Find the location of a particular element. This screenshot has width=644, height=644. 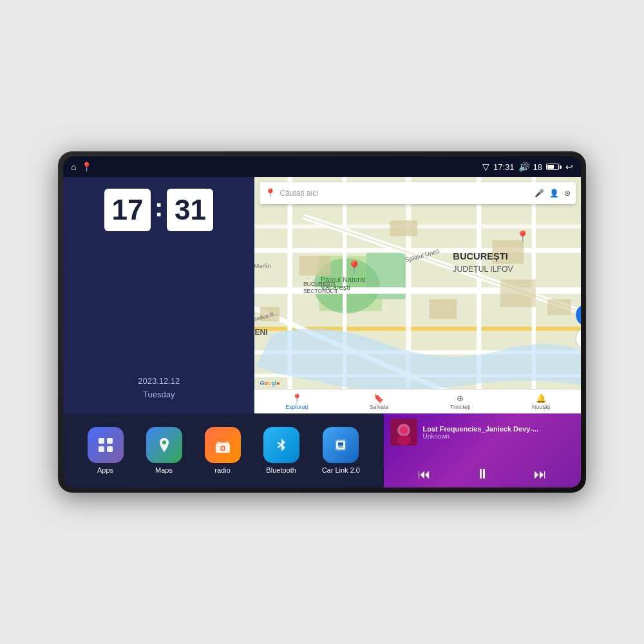

next-button: ⏭ is located at coordinates (540, 474).